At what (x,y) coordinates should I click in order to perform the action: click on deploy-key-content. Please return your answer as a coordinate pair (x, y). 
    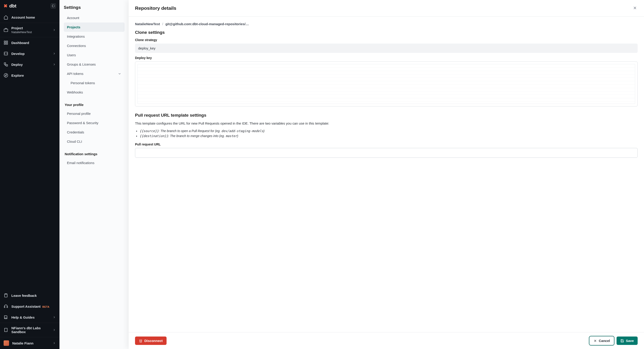
    Looking at the image, I should click on (386, 84).